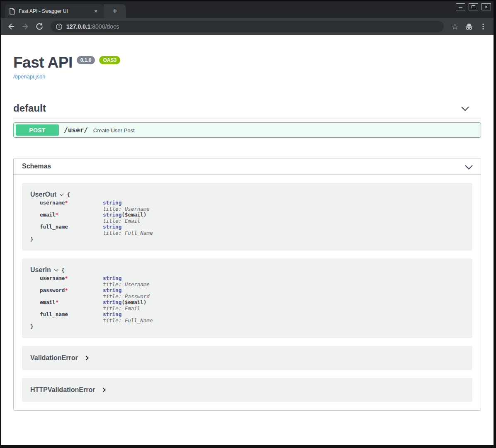 This screenshot has height=448, width=496. I want to click on browser-toolbar: 127.0.0.1:8000/docs ☆, so click(247, 27).